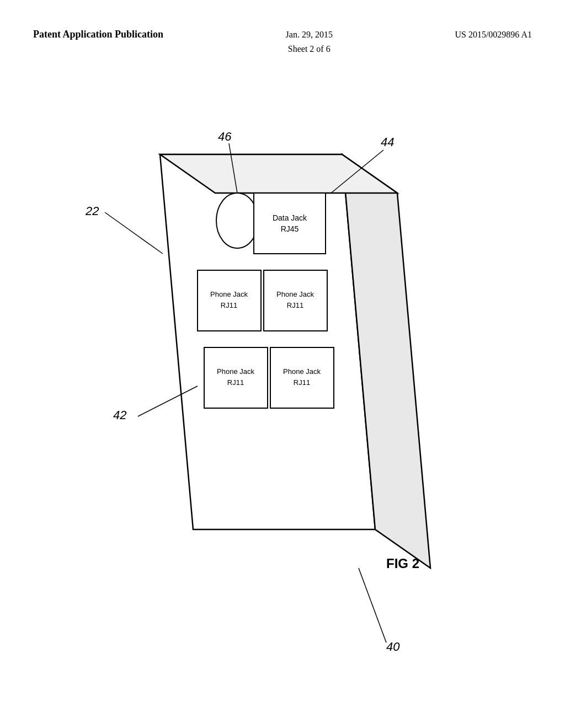  What do you see at coordinates (309, 42) in the screenshot?
I see `date-sheet-info: Jan. 29, 2015 Sheet 2 of 6` at bounding box center [309, 42].